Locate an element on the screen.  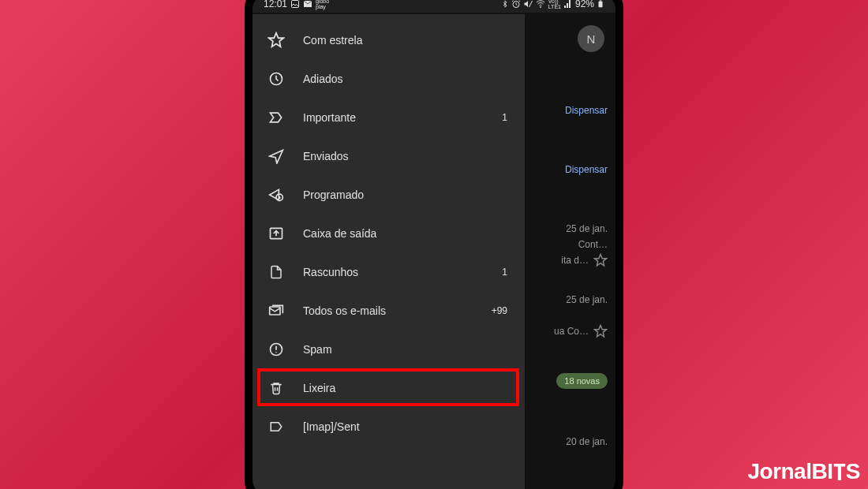
sidebar-label: Importante is located at coordinates (402, 118).